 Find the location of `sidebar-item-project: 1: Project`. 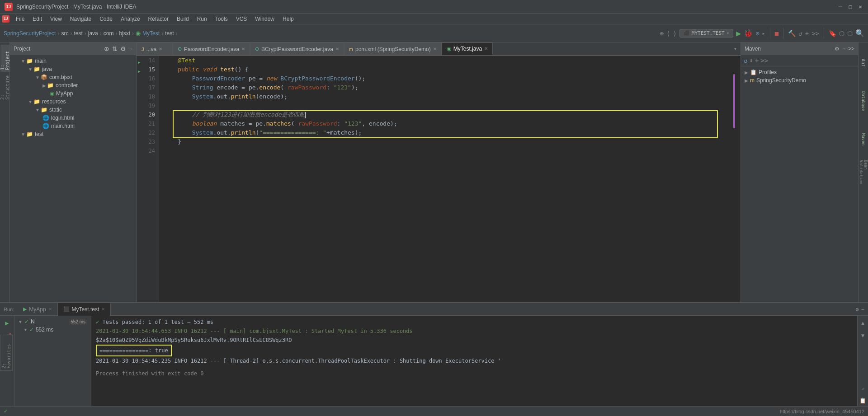

sidebar-item-project: 1: Project is located at coordinates (5, 58).